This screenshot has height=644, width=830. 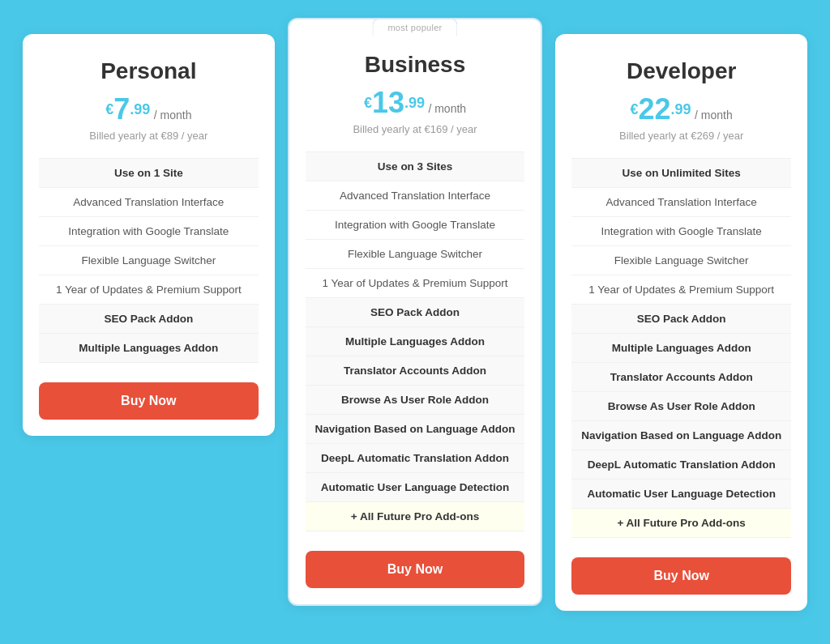 What do you see at coordinates (149, 71) in the screenshot?
I see `plan-name-personal: Personal` at bounding box center [149, 71].